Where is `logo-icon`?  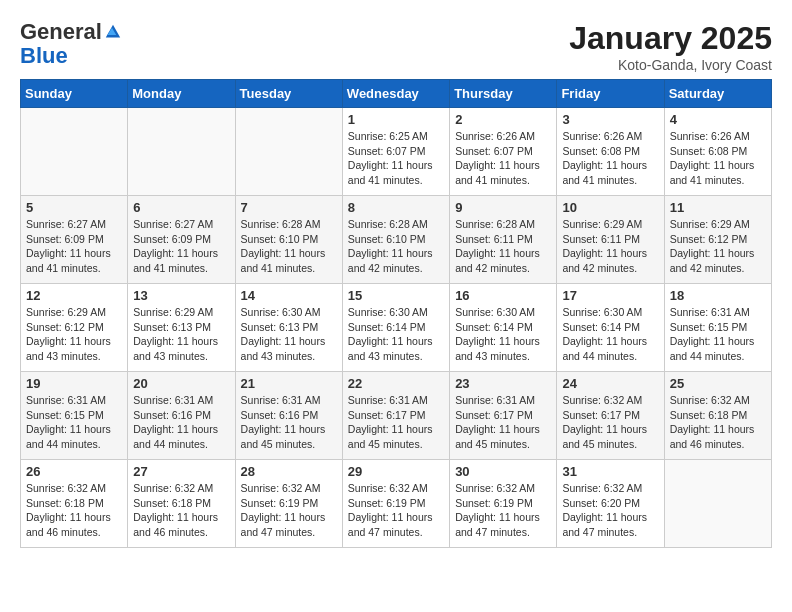
logo-icon is located at coordinates (113, 32).